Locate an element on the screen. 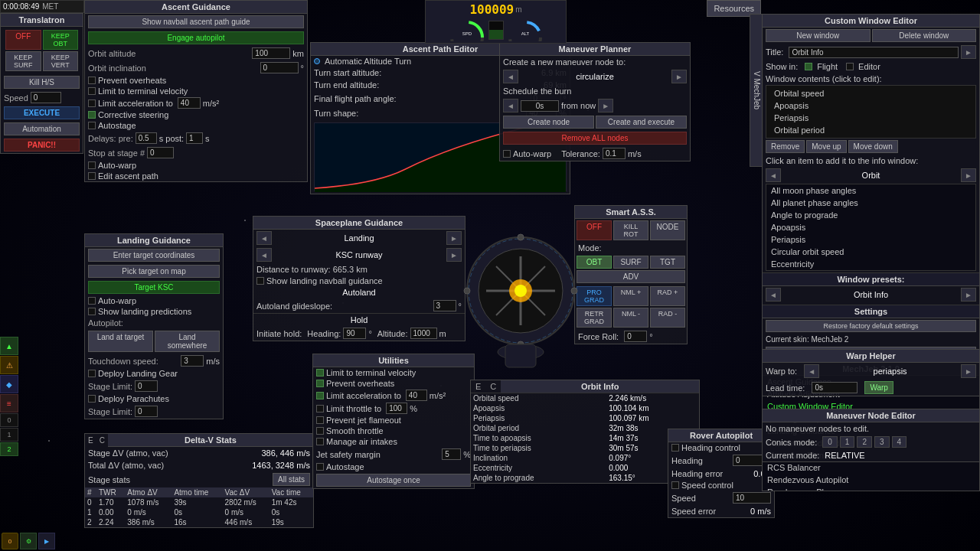  rad-plus-button: RAD + is located at coordinates (668, 296).